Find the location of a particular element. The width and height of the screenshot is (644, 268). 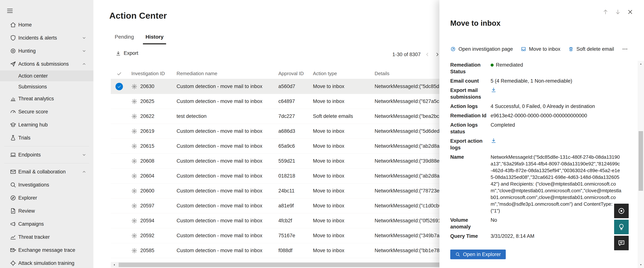

panel-scrollbar-thumb is located at coordinates (641, 161).